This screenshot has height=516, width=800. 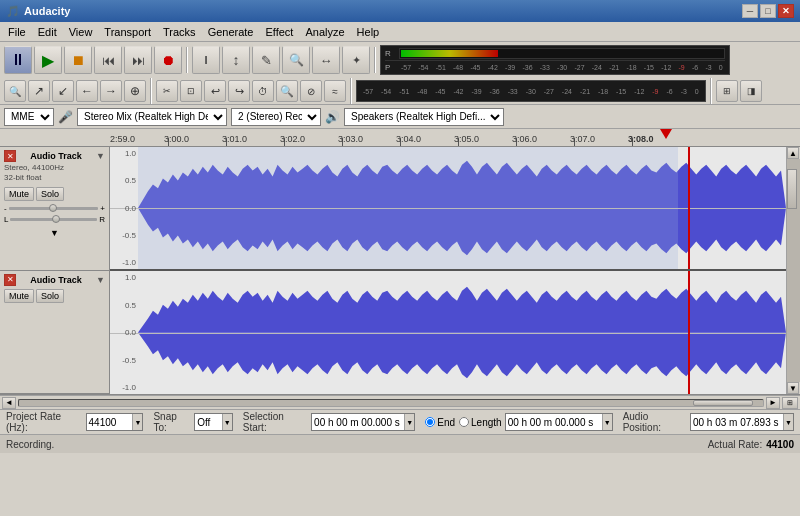 What do you see at coordinates (108, 60) in the screenshot?
I see `skip-back-button: ⏮` at bounding box center [108, 60].